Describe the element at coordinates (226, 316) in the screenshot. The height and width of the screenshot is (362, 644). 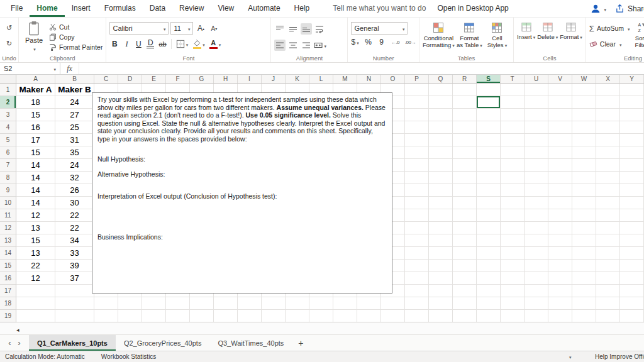
I see `cell-H19` at that location.